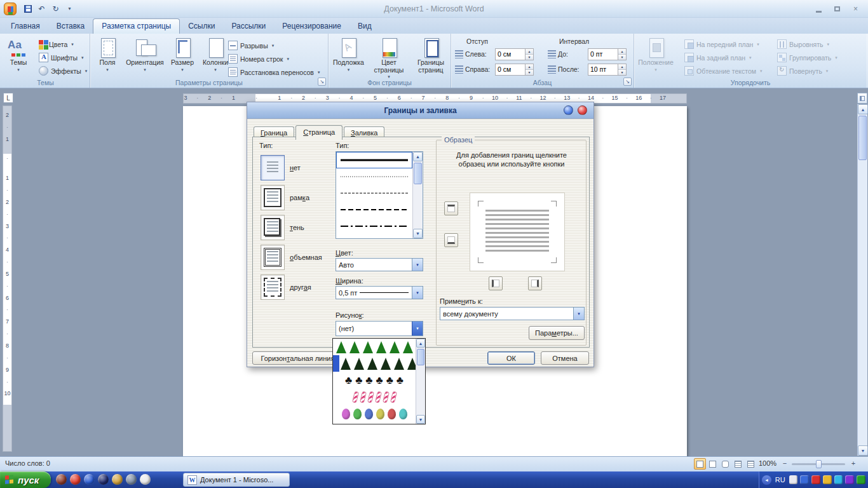  Describe the element at coordinates (529, 67) in the screenshot. I see `indent-right-increment-button: ▴` at that location.